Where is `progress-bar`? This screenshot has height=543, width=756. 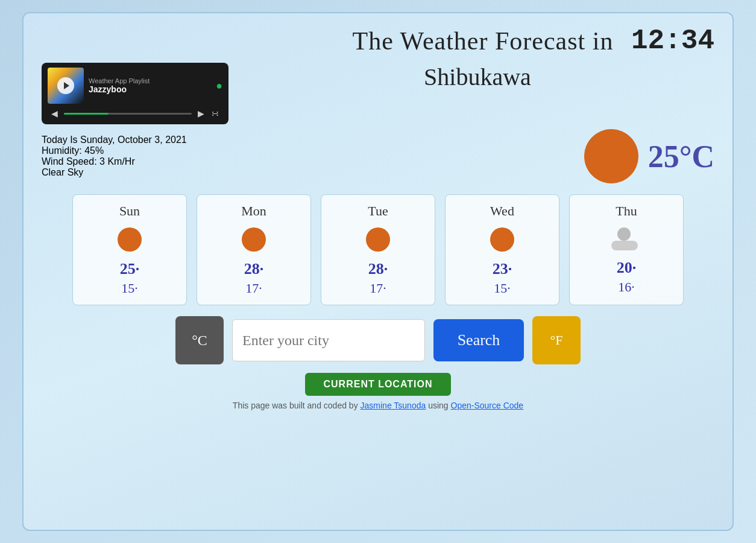
progress-bar is located at coordinates (128, 113).